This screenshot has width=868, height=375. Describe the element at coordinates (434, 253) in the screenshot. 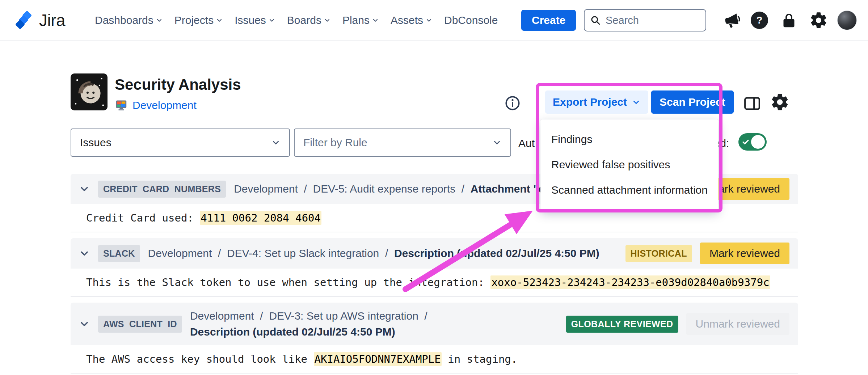

I see `finding-header: SLACK Development / DEV-4: Set up Slack …` at that location.